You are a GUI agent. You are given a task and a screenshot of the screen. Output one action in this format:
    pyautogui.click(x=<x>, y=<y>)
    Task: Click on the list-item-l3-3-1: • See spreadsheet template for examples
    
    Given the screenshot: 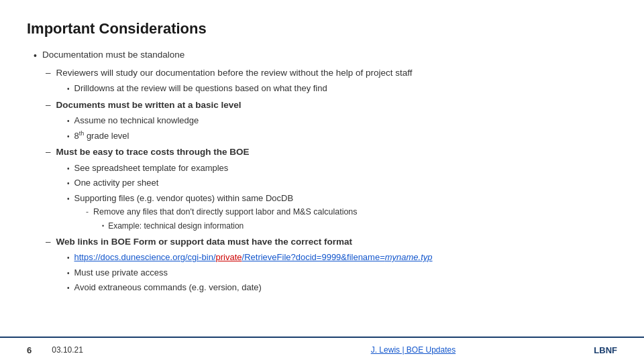 What is the action you would take?
    pyautogui.click(x=342, y=168)
    